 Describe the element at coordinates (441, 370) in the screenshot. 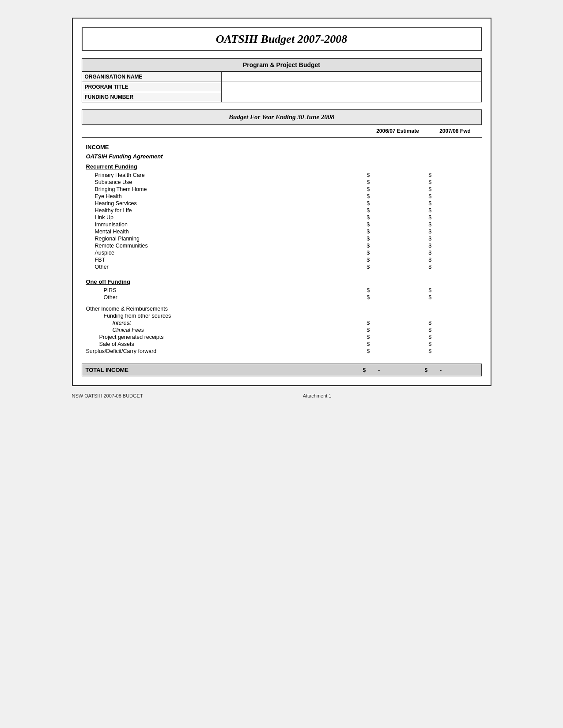

I see `total-2007-value: -` at that location.